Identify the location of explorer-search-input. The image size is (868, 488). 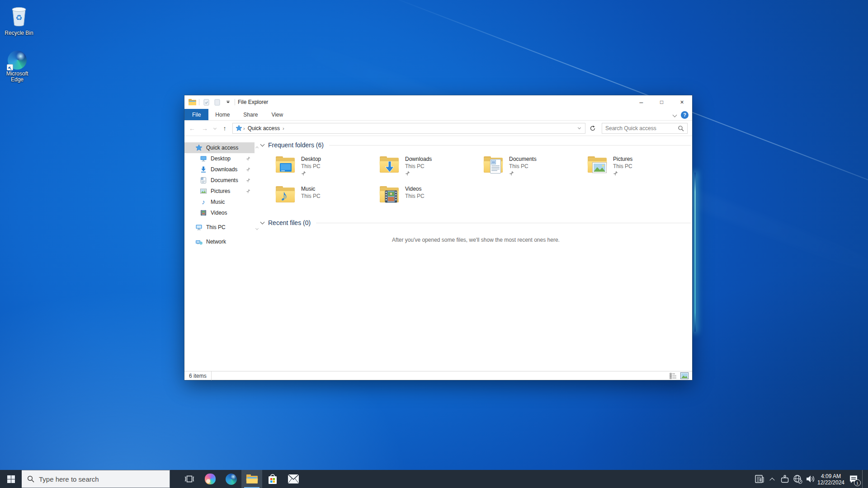
(640, 128).